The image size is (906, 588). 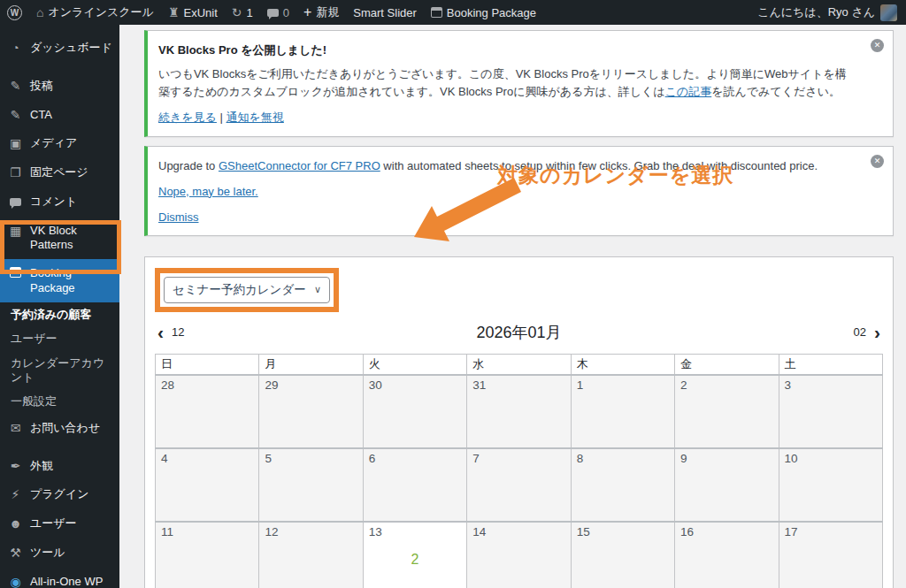 What do you see at coordinates (60, 523) in the screenshot?
I see `sidebar-item: ☻ユーザー` at bounding box center [60, 523].